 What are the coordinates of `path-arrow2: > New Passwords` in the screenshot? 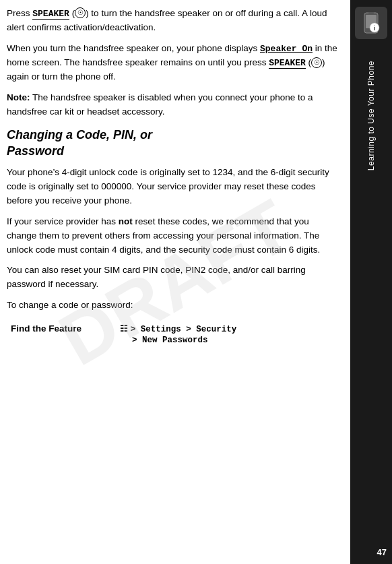 It's located at (164, 340).